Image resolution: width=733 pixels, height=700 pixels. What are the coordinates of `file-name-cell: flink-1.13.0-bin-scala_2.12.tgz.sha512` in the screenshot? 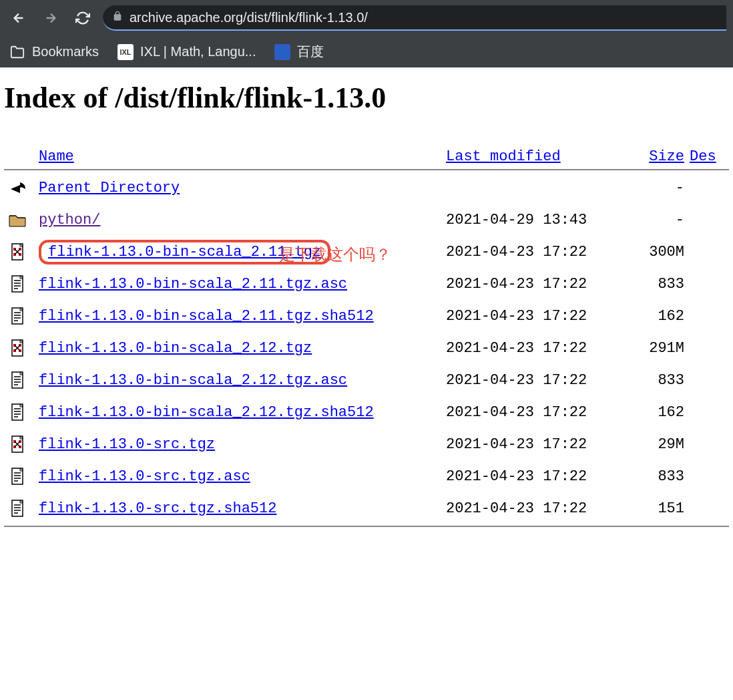 It's located at (242, 413).